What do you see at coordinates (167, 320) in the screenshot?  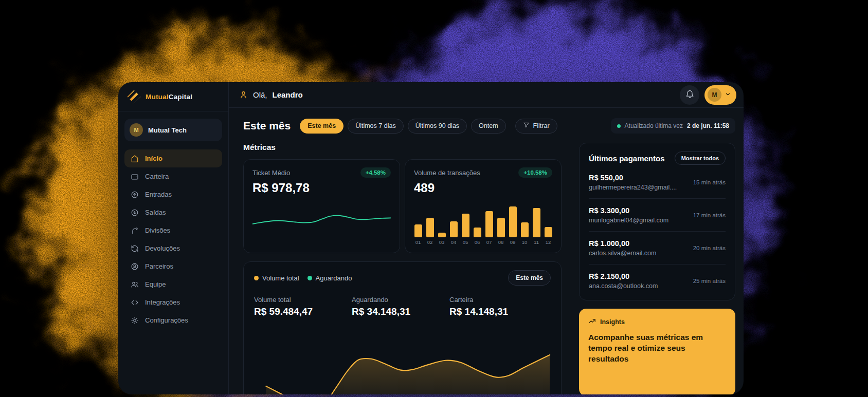 I see `sidebar-item-label: Configurações` at bounding box center [167, 320].